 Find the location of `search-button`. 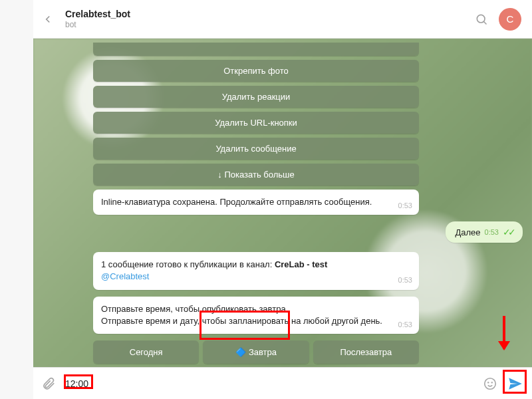

search-button is located at coordinates (481, 19).